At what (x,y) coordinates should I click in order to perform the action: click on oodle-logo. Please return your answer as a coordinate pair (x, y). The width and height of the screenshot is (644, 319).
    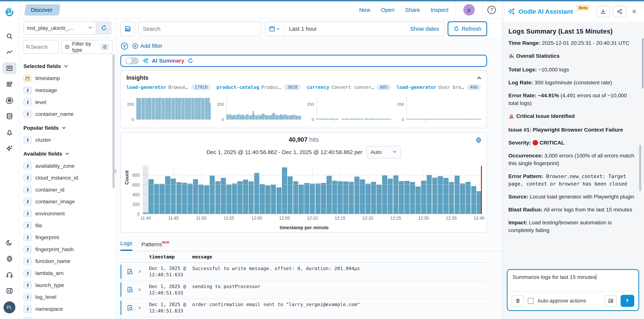
    Looking at the image, I should click on (10, 13).